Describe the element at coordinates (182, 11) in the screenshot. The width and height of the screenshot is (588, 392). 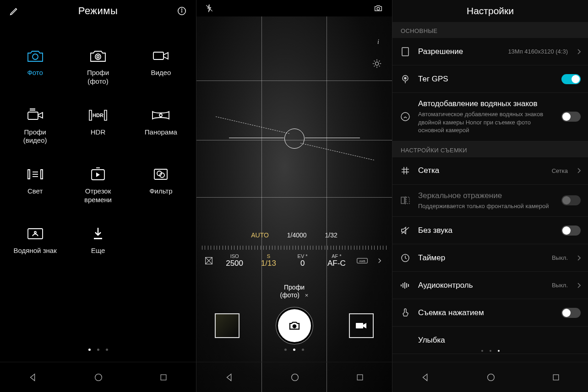
I see `info-icon` at that location.